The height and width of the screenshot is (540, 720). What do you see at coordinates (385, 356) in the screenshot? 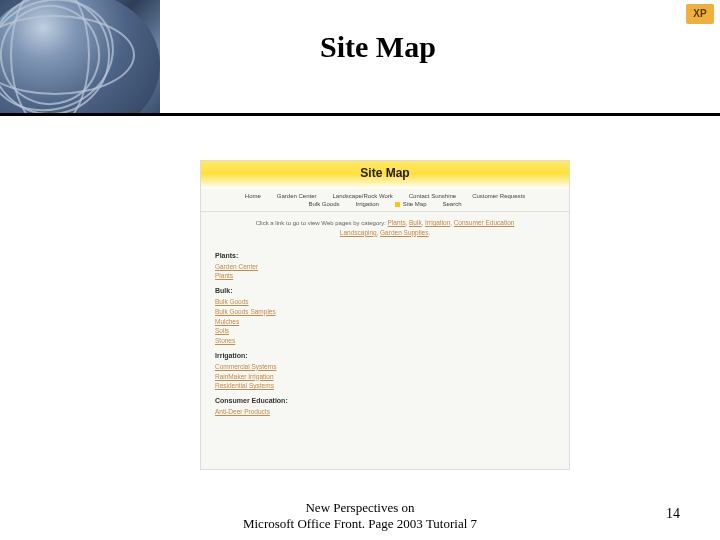
I see `category-heading: Irrigation:` at bounding box center [385, 356].